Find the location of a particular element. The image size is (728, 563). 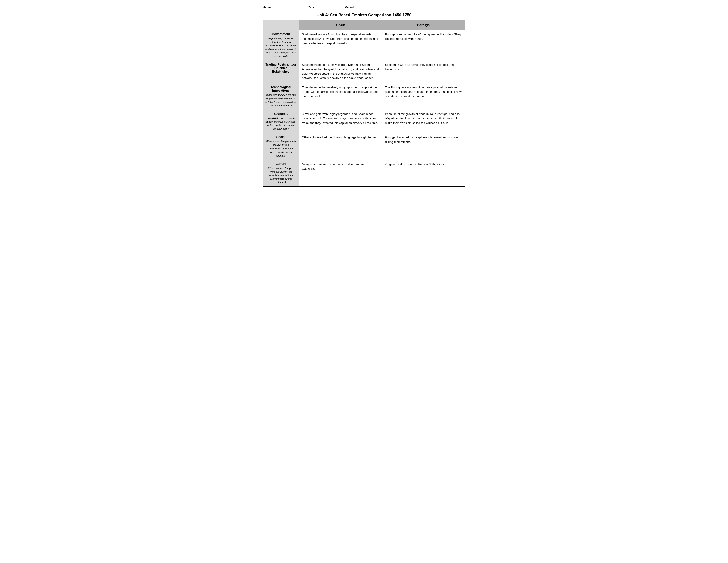

row-header-culture: CultureWhat cultural changes were brough… is located at coordinates (281, 173).